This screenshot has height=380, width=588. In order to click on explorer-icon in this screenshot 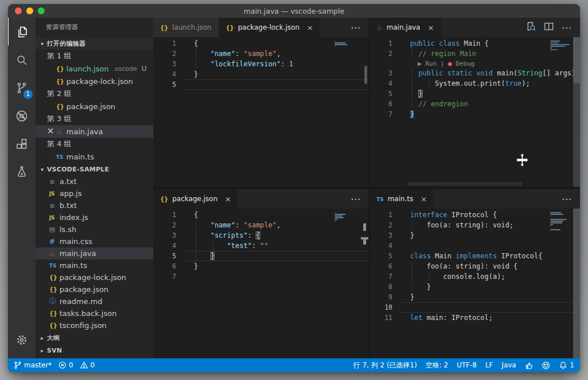, I will do `click(22, 32)`.